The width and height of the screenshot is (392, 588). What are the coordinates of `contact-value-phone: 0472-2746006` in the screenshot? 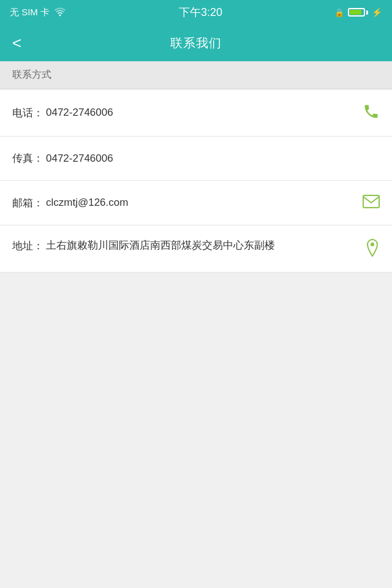 It's located at (200, 113).